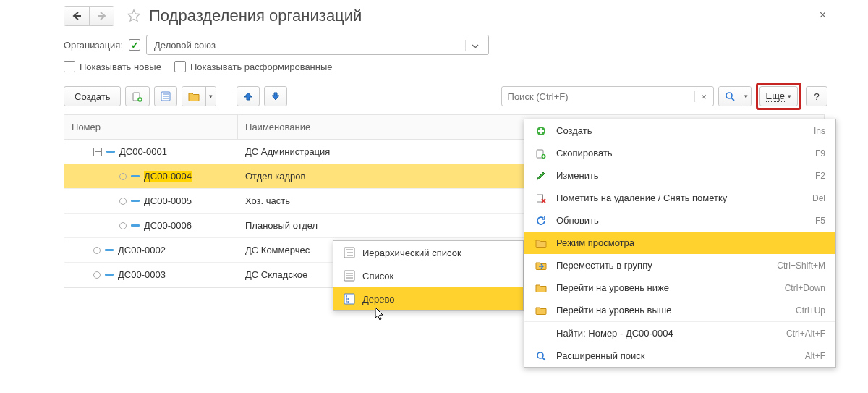  Describe the element at coordinates (680, 288) in the screenshot. I see `menu-level-down: Перейти на уровень ниже Ctrl+Down` at that location.